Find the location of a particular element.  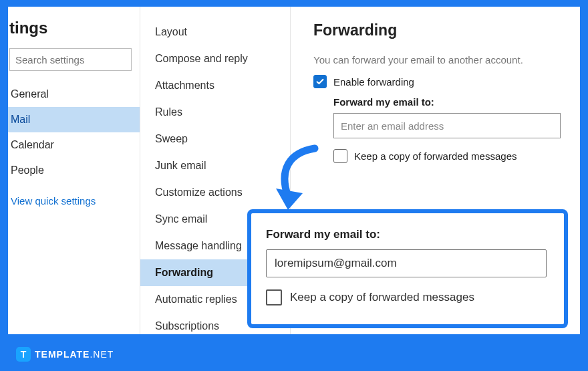

settings-title: tings is located at coordinates (74, 26).